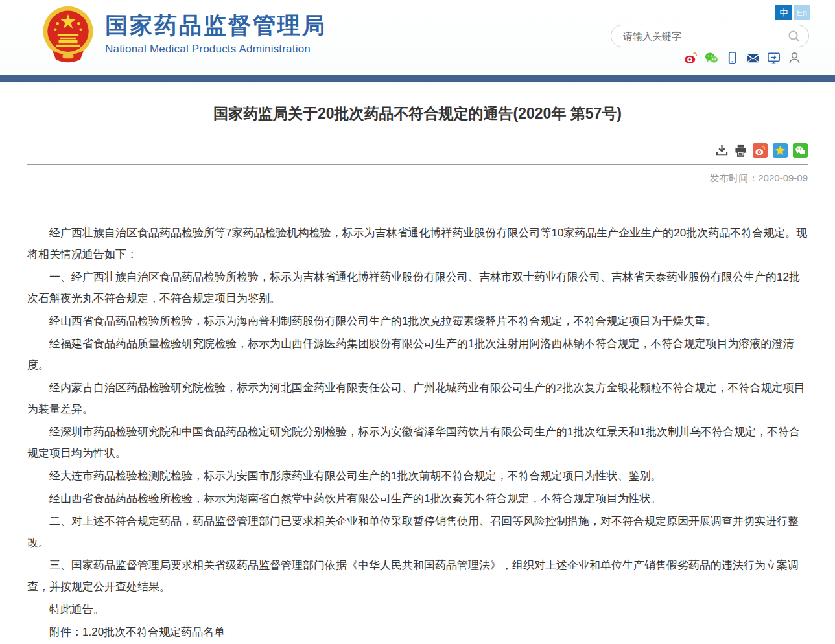  What do you see at coordinates (722, 150) in the screenshot?
I see `download-icon` at bounding box center [722, 150].